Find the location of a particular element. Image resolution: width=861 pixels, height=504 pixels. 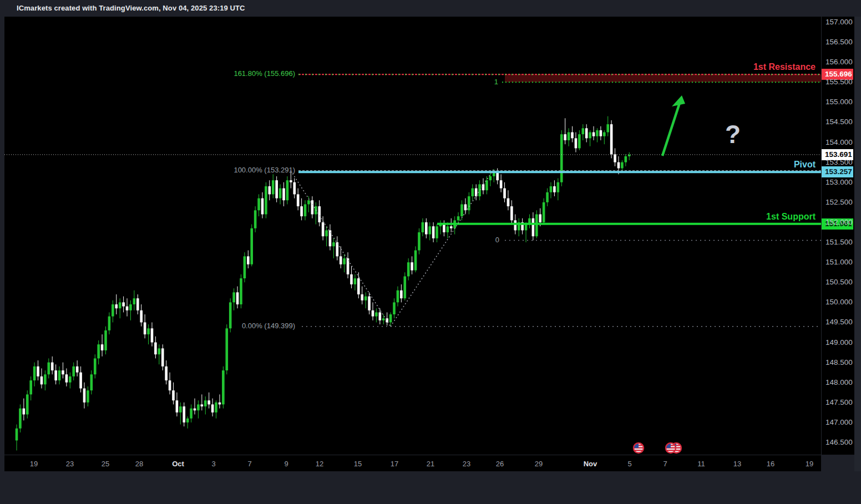

time-axis: 19232528Oct37912151721232629Nov571113161… is located at coordinates (413, 464).